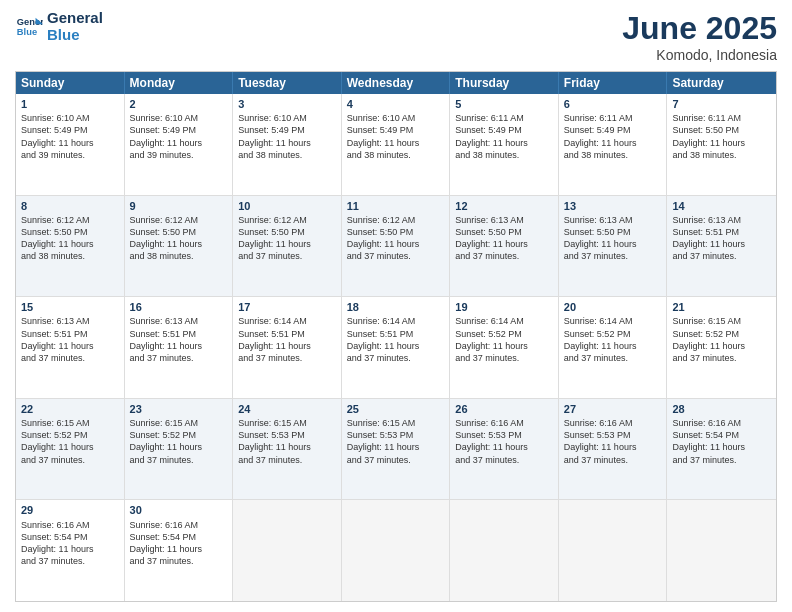 Image resolution: width=792 pixels, height=612 pixels. I want to click on svg-text: Blue, so click(27, 32).